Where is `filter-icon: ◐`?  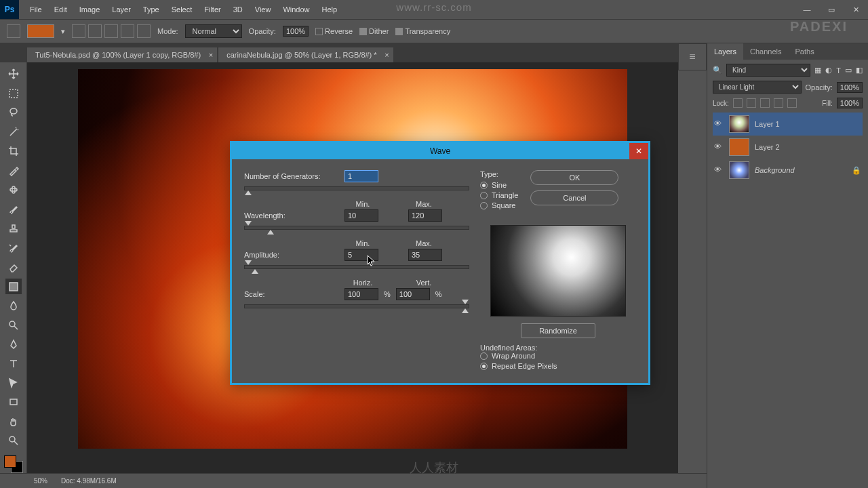 filter-icon: ◐ is located at coordinates (829, 70).